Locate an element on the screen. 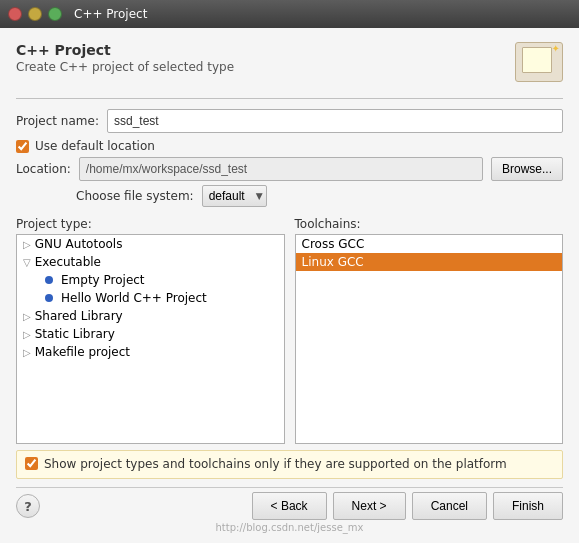 The image size is (579, 543). project-type-title: Project type: is located at coordinates (150, 224).